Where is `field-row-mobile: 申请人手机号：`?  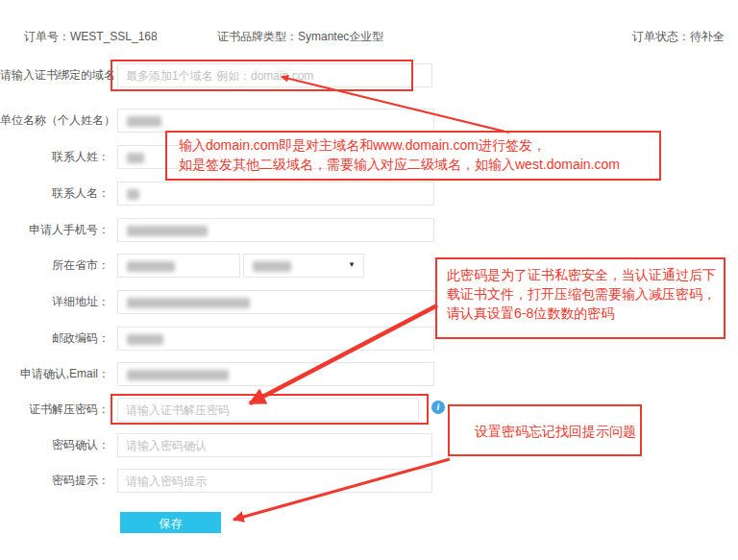 field-row-mobile: 申请人手机号： is located at coordinates (369, 231).